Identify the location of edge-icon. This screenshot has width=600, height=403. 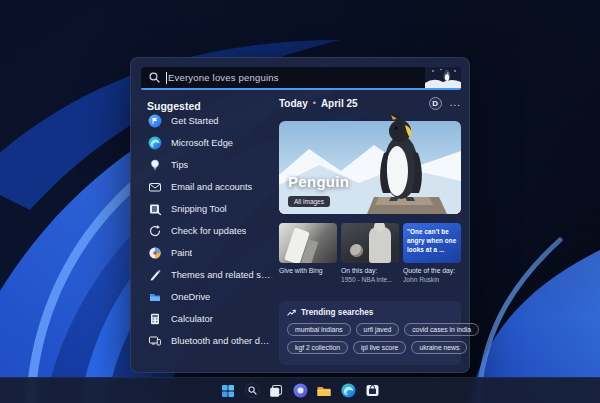
(154, 144).